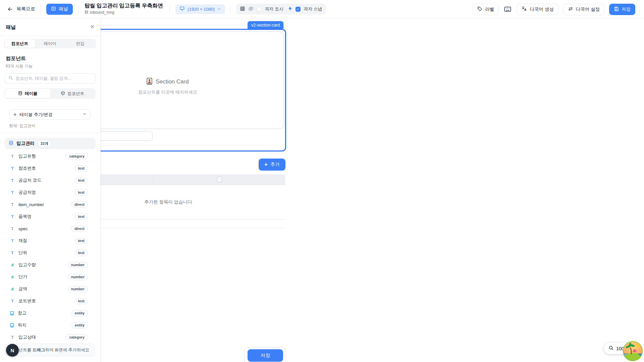 The width and height of the screenshot is (644, 362). What do you see at coordinates (150, 82) in the screenshot?
I see `playing-card-icon` at bounding box center [150, 82].